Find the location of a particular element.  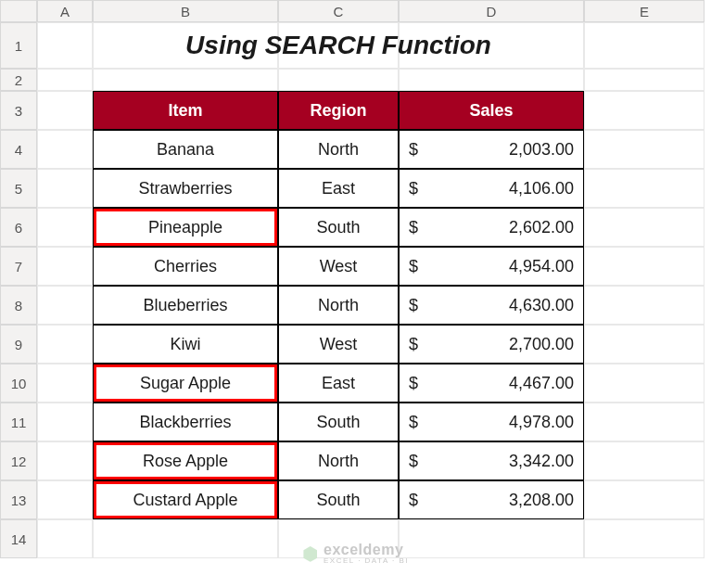

item-cell: Kiwi is located at coordinates (185, 344).